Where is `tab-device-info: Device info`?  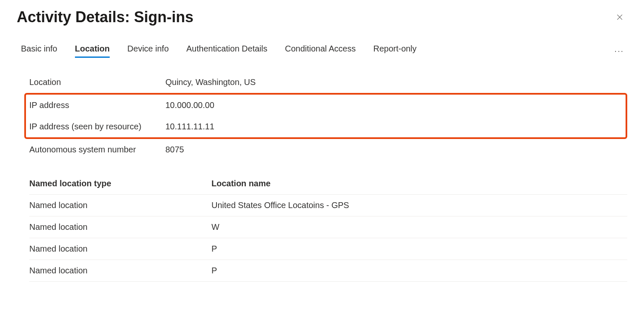 tab-device-info: Device info is located at coordinates (148, 51).